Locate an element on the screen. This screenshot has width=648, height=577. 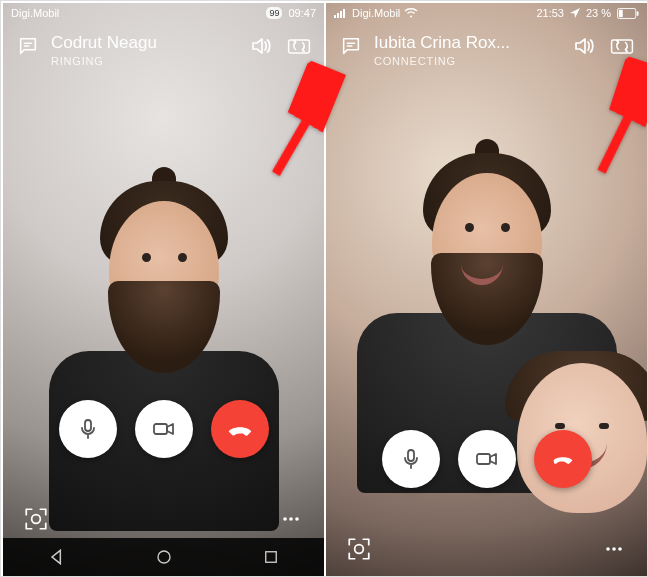
nav-back-button is located at coordinates (57, 557).